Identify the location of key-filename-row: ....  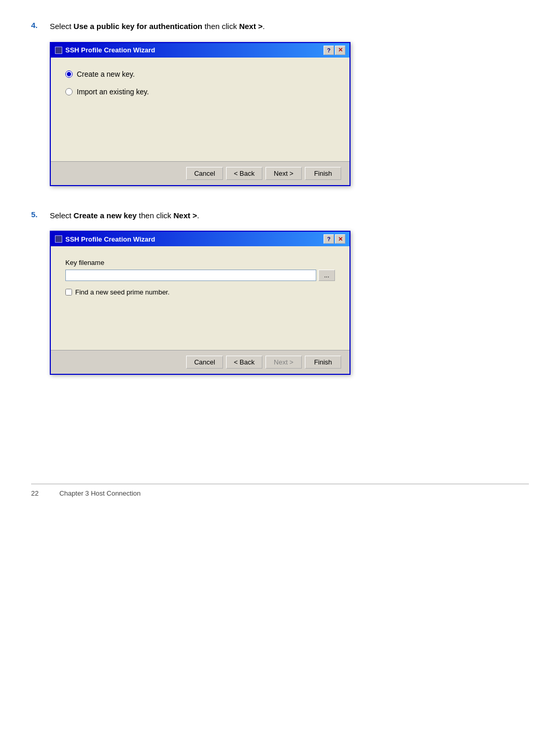
(200, 275).